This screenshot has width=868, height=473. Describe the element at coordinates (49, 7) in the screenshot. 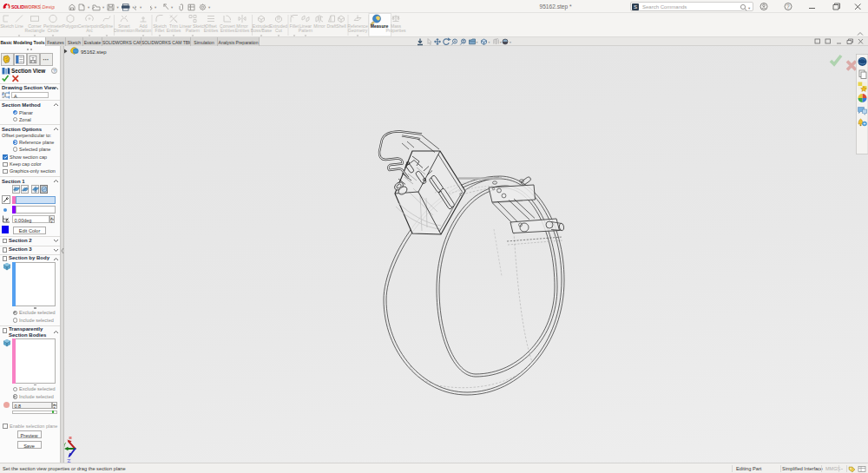

I see `svg-text: Design` at that location.